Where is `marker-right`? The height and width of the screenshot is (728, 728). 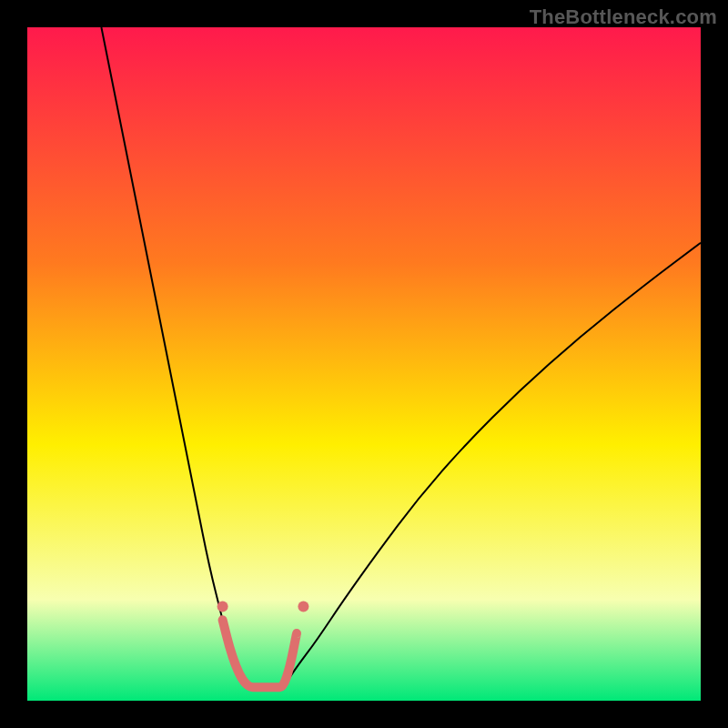
marker-right is located at coordinates (303, 606).